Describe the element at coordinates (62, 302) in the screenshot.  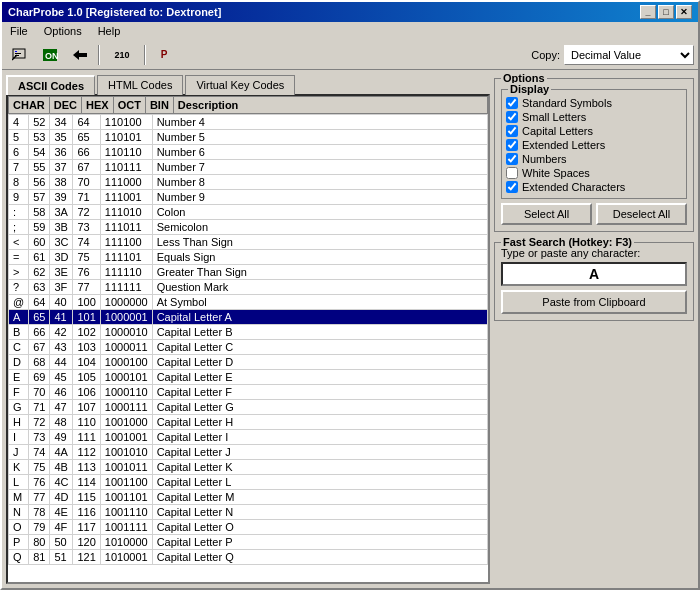
I see `table-cell: 40` at that location.